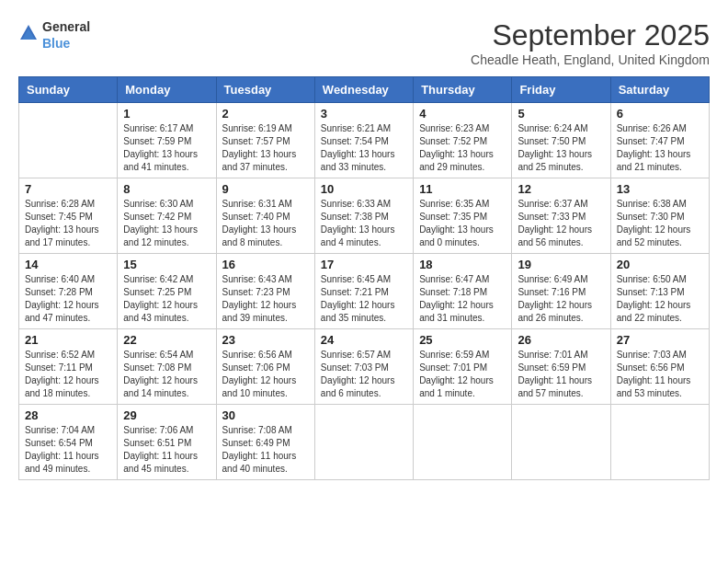  What do you see at coordinates (266, 450) in the screenshot?
I see `day-info: Sunrise: 7:08 AM Sunset: 6:49 PM Dayligh…` at bounding box center [266, 450].